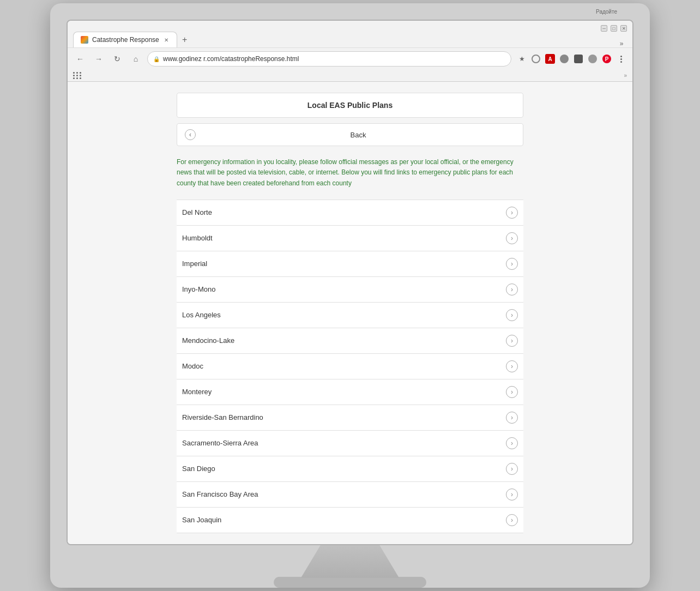  Describe the element at coordinates (202, 315) in the screenshot. I see `county-name: Los Angeles` at that location.